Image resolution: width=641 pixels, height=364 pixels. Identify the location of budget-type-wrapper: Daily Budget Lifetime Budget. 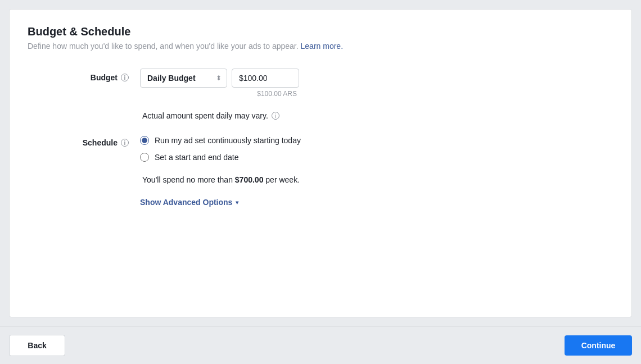
(183, 78).